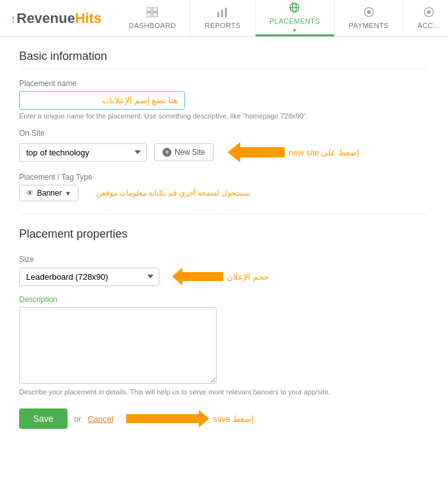  I want to click on on-site-select: top of technology, so click(83, 153).